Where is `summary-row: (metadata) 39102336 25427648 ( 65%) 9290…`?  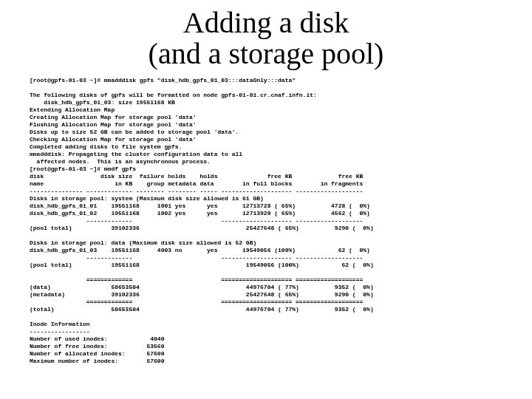 summary-row: (metadata) 39102336 25427648 ( 65%) 9290… is located at coordinates (202, 294).